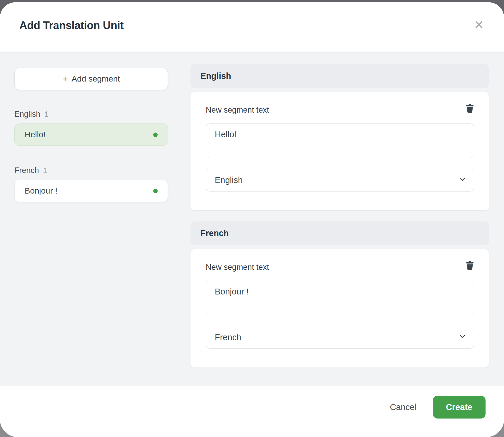  I want to click on section-header-english: English, so click(340, 76).